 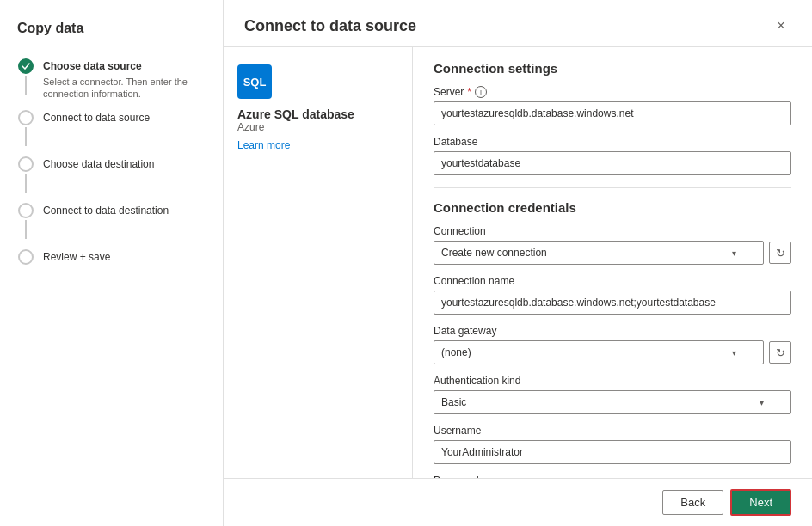 I want to click on auth-kind-label: Authentication kind, so click(x=612, y=381).